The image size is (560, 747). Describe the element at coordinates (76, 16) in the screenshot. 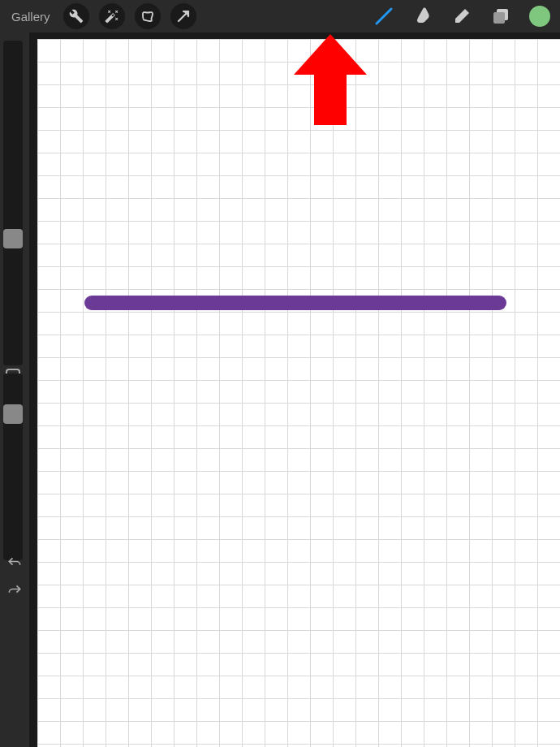

I see `wrench-tool` at that location.